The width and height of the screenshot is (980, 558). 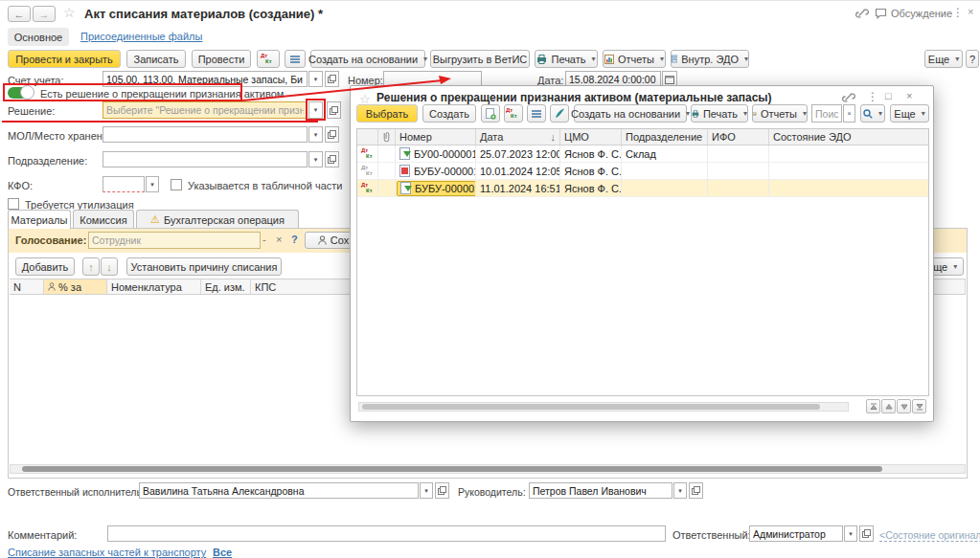 I want to click on window-menu-icon: ⋮, so click(x=958, y=12).